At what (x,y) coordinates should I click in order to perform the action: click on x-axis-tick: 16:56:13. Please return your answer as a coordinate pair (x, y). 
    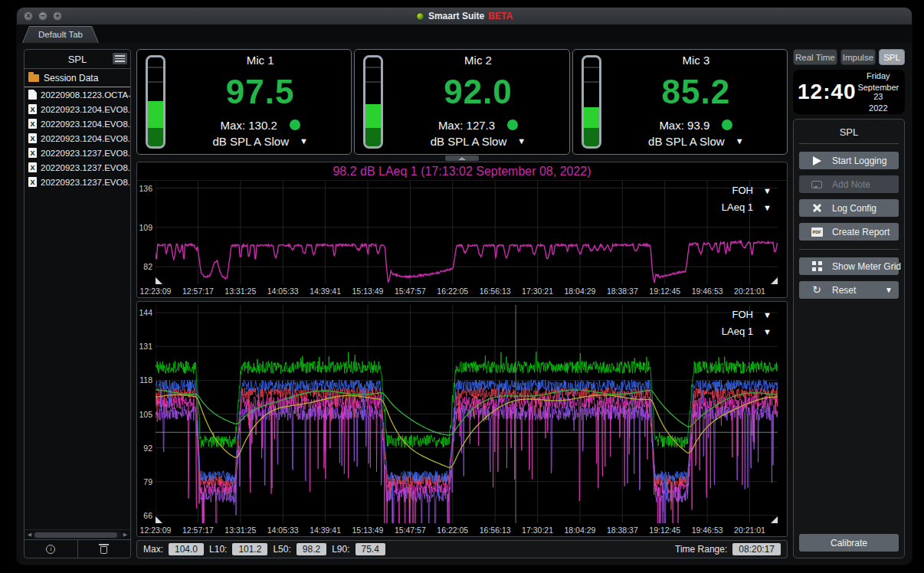
    Looking at the image, I should click on (495, 291).